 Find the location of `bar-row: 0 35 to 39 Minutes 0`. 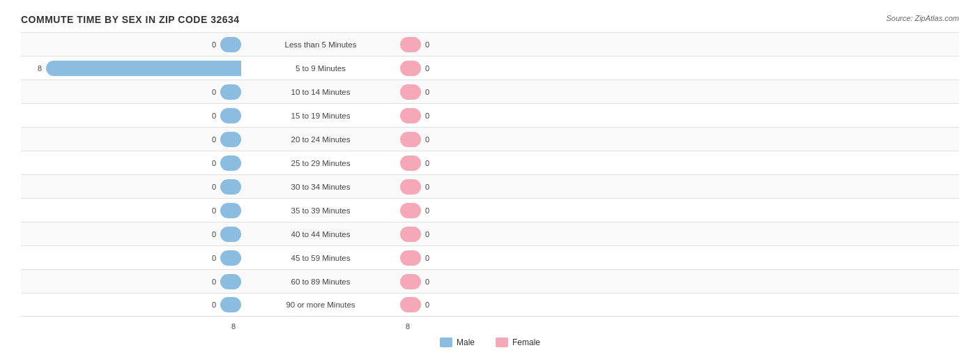

bar-row: 0 35 to 39 Minutes 0 is located at coordinates (490, 210).